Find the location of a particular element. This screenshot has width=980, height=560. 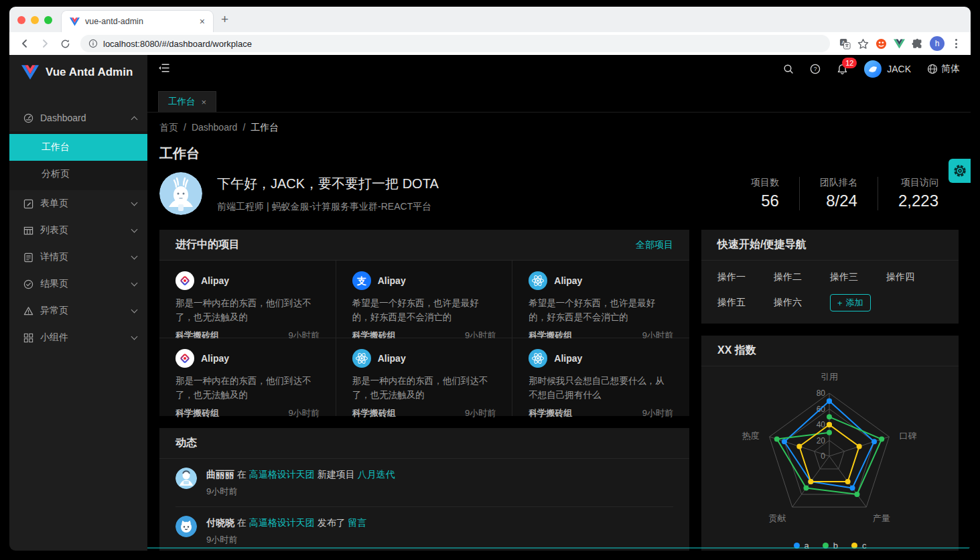

url-text: localhost:8080/#/dashboard/workplace is located at coordinates (178, 44).